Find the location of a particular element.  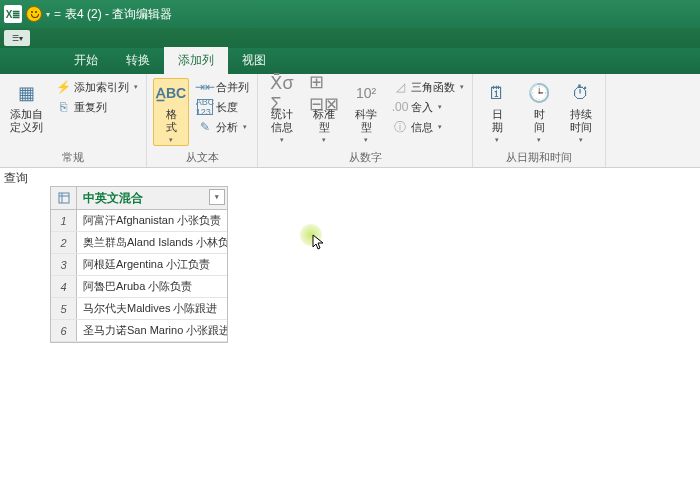

table-row: 4阿魯巴Aruba 小陈负责 is located at coordinates (139, 287).